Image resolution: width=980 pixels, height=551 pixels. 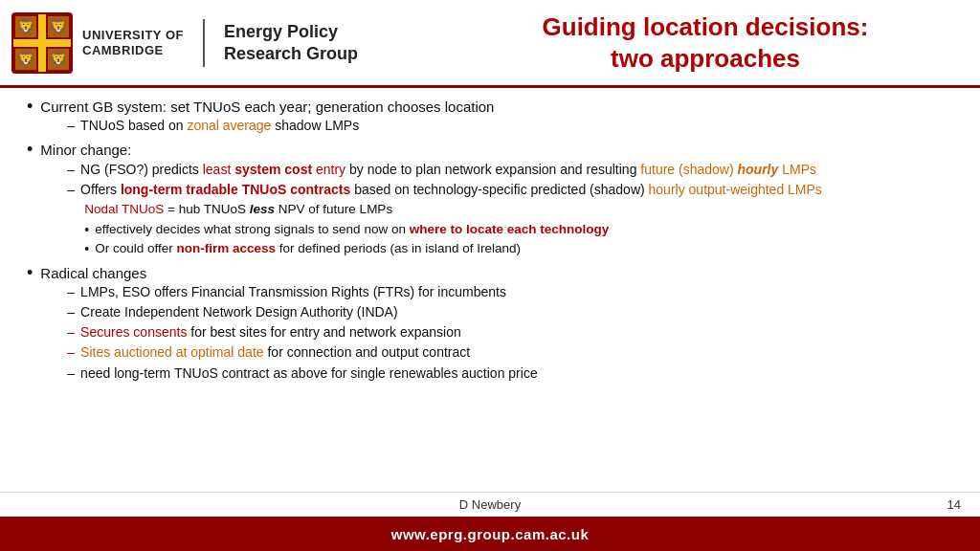 I want to click on footer-author: D Newbery 14, so click(x=490, y=504).